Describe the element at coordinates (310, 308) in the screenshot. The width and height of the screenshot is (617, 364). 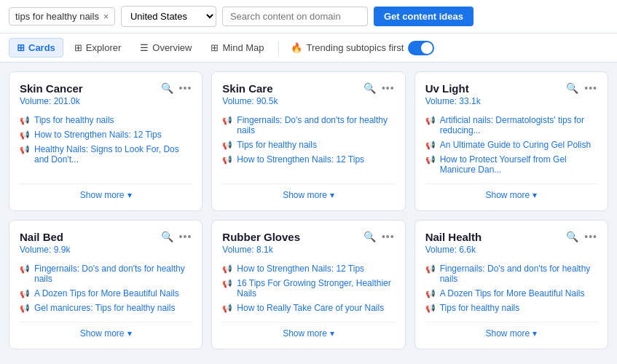
I see `card-link-text: How to Really Take Care of your Nails` at that location.